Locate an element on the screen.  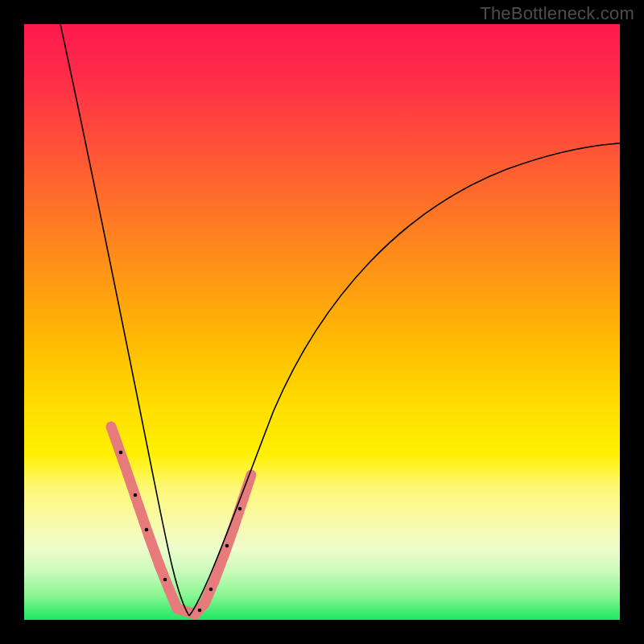
highlight-bands is located at coordinates (181, 520).